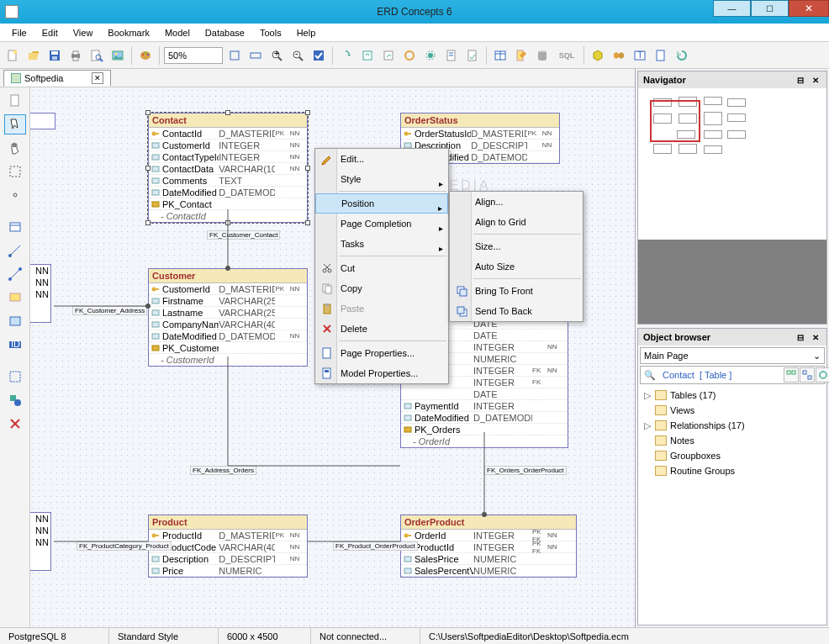 The image size is (829, 644). Describe the element at coordinates (732, 164) in the screenshot. I see `navigator-canvas` at that location.